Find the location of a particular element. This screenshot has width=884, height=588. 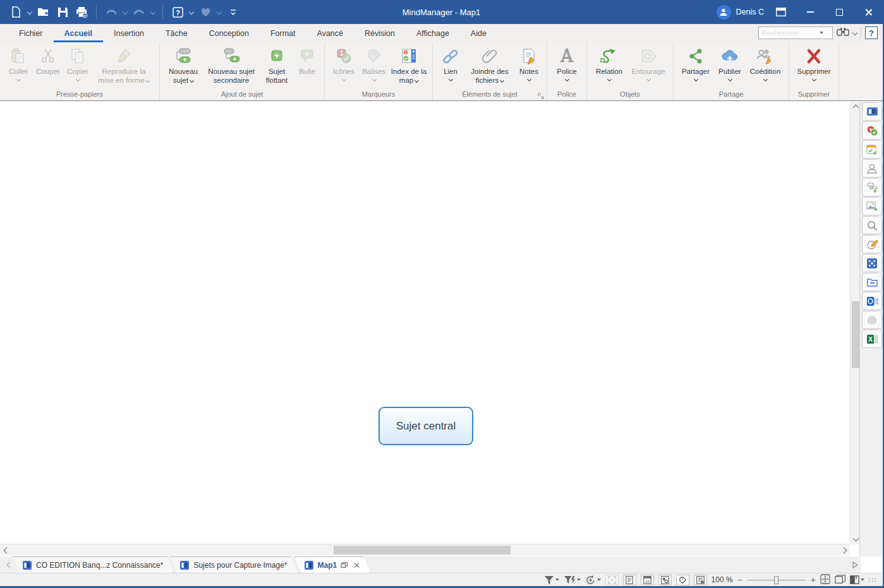

expand-all-button is located at coordinates (612, 580).